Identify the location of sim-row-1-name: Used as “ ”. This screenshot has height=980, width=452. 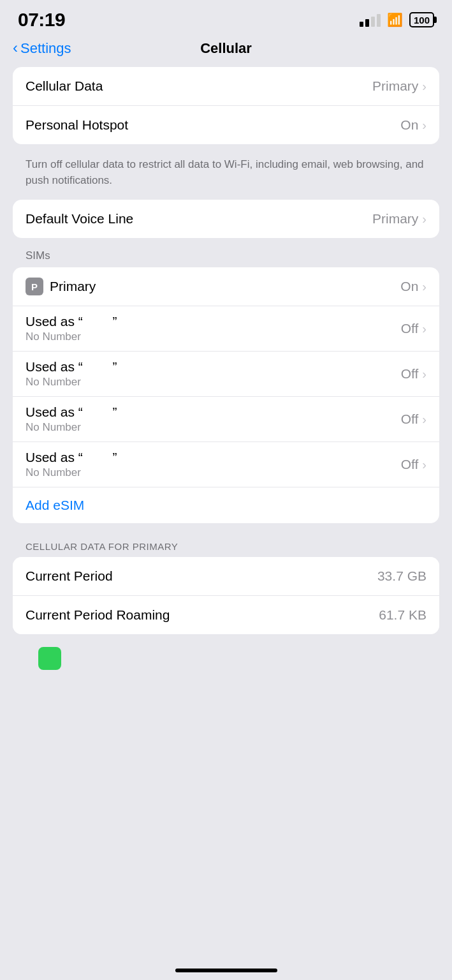
(71, 367).